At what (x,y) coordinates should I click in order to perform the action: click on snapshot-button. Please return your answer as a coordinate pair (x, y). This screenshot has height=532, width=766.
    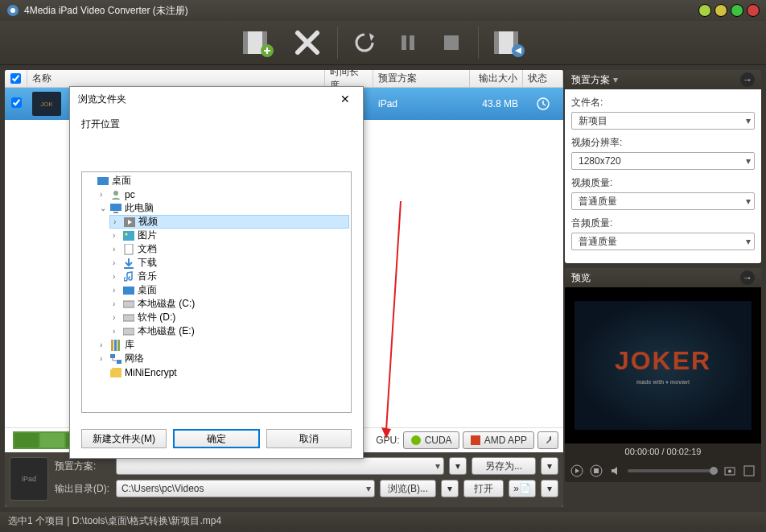
    Looking at the image, I should click on (730, 471).